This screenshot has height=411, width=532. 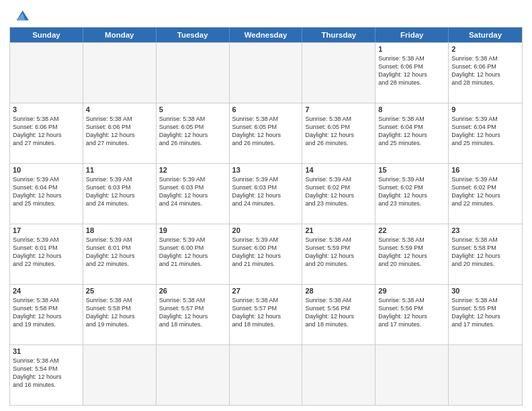 What do you see at coordinates (485, 49) in the screenshot?
I see `day-number: 2` at bounding box center [485, 49].